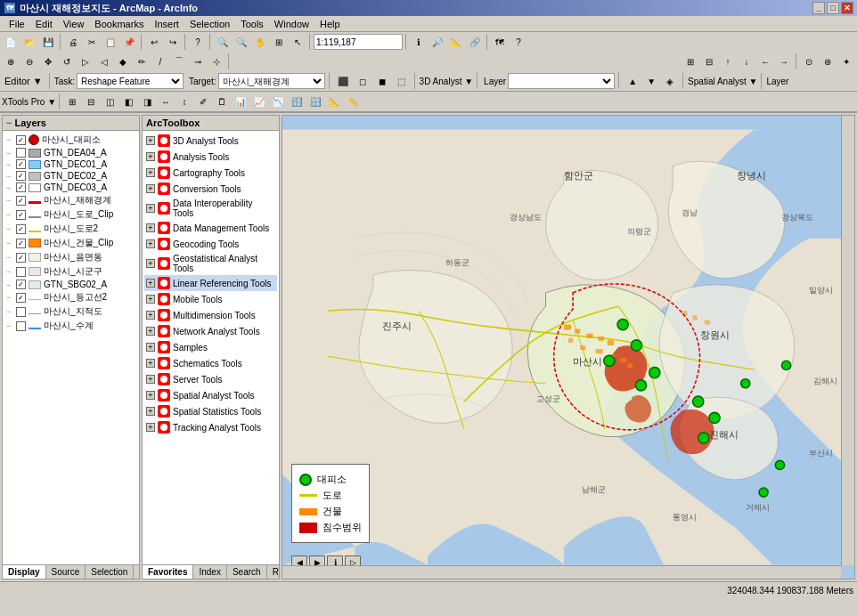  Describe the element at coordinates (260, 42) in the screenshot. I see `pan-btn: ✋` at that location.